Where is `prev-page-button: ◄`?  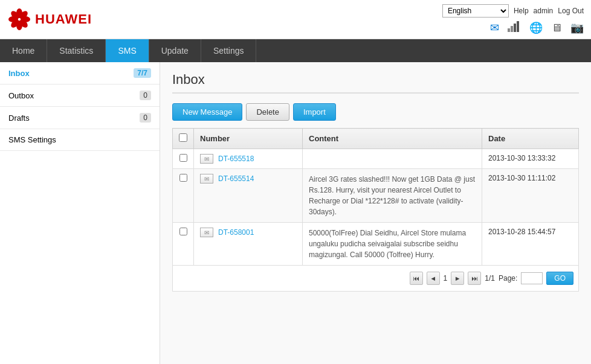 prev-page-button: ◄ is located at coordinates (433, 278).